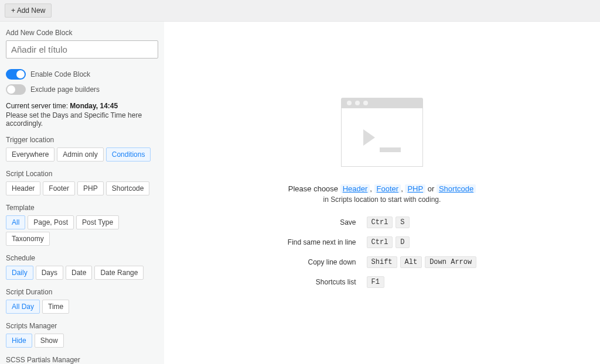 The image size is (600, 364). What do you see at coordinates (82, 258) in the screenshot?
I see `schedule-label: Schedule` at bounding box center [82, 258].